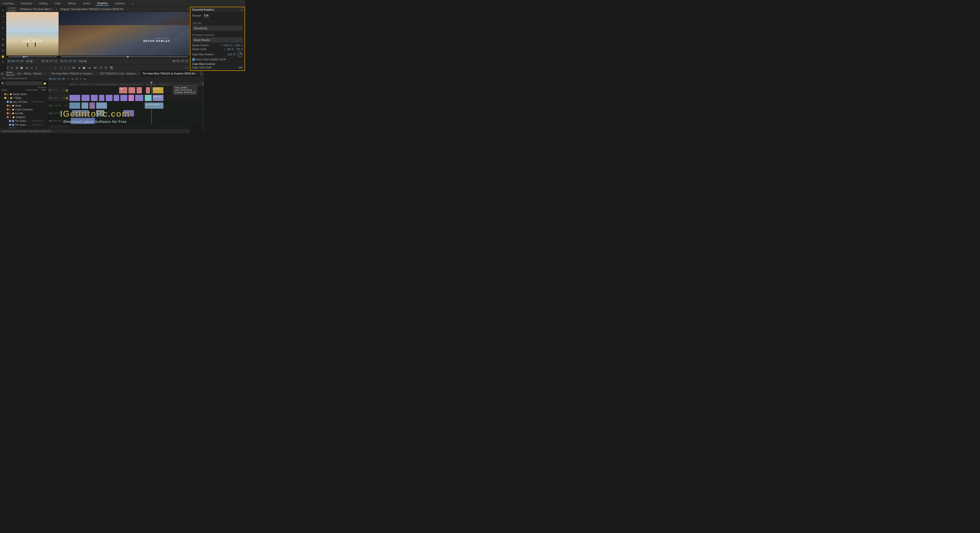  Describe the element at coordinates (58, 3) in the screenshot. I see `menu-color: Color` at that location.